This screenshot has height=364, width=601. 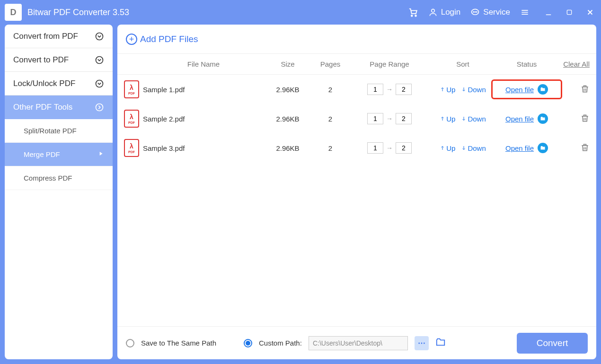 I want to click on add-files-label: Add PDF Files, so click(x=169, y=39).